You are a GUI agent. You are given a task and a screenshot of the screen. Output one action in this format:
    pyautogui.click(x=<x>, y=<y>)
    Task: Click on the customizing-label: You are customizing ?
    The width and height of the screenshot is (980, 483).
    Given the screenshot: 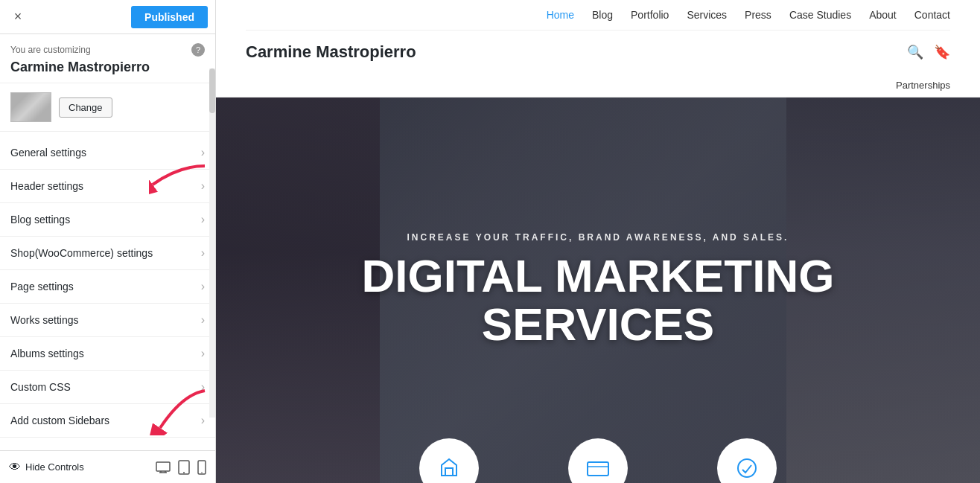 What is the action you would take?
    pyautogui.click(x=107, y=50)
    